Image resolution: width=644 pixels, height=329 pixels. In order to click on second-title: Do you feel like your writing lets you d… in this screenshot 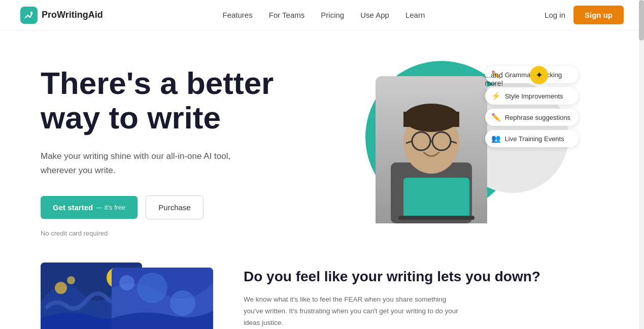, I will do `click(423, 277)`.